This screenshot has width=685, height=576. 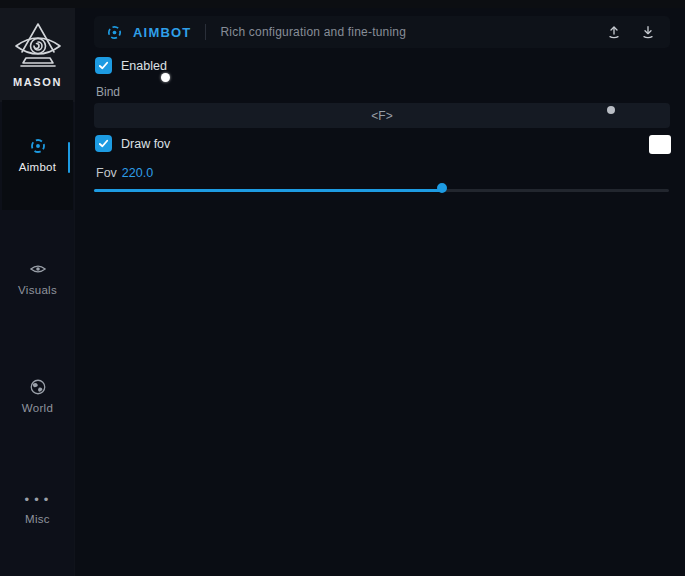 What do you see at coordinates (38, 501) in the screenshot?
I see `ellipsis-icon: • • •` at bounding box center [38, 501].